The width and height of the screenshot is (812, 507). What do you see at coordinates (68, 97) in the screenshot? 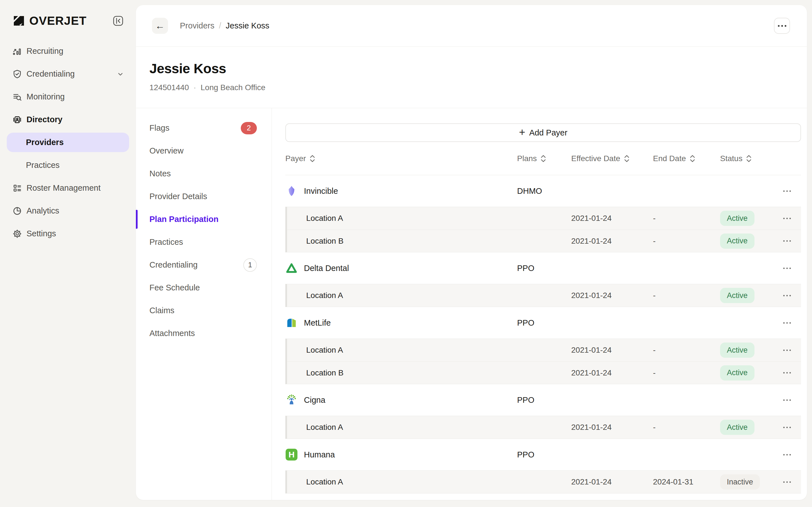
I see `sidebar-item-monitoring: Monitoring` at bounding box center [68, 97].